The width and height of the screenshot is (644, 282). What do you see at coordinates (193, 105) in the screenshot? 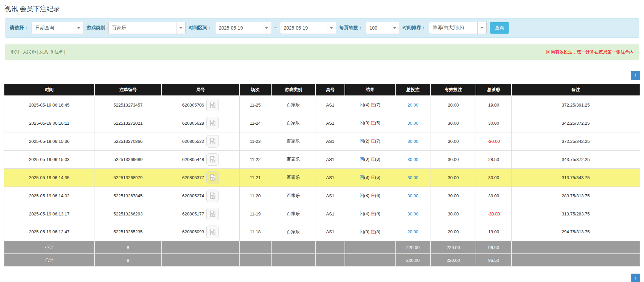
I see `round-number-text: 620805706` at bounding box center [193, 105].